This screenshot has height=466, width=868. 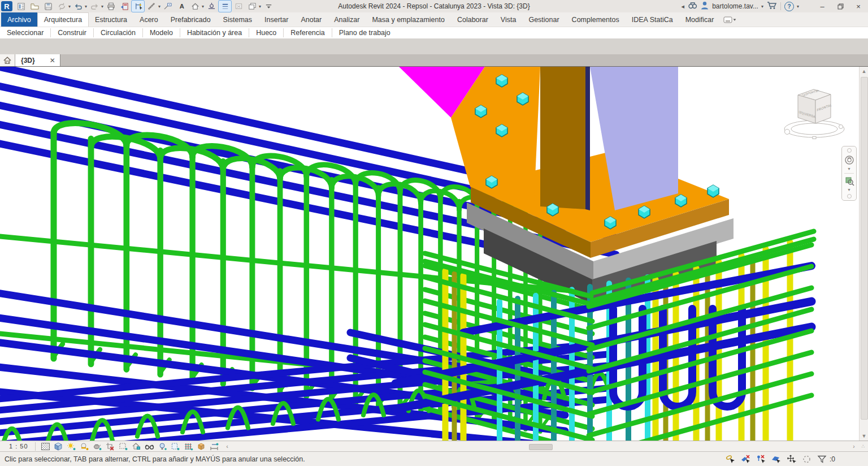 What do you see at coordinates (652, 19) in the screenshot?
I see `tab-idea-statica: IDEA StatiCa` at bounding box center [652, 19].